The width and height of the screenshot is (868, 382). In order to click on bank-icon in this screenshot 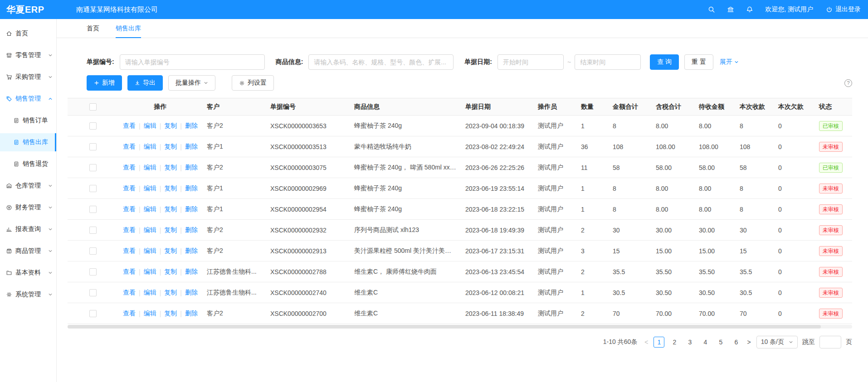, I will do `click(731, 10)`.